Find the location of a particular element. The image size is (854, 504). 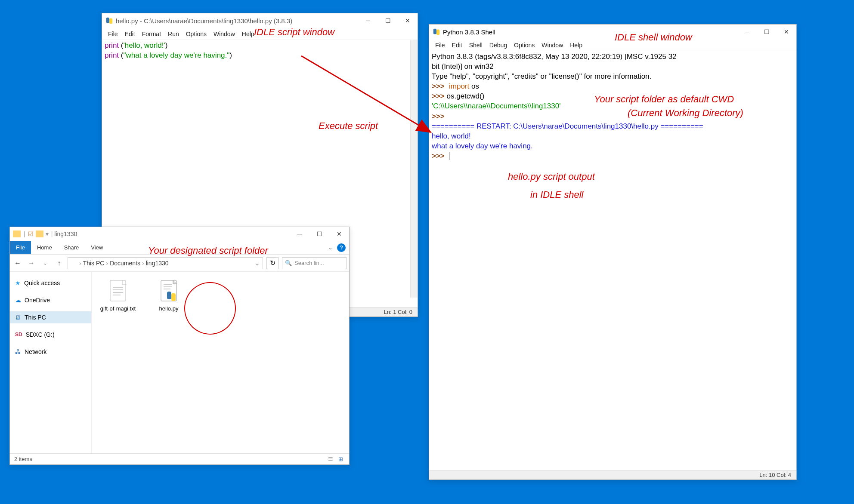

explorer-nav: ← → ⌄ ↑ › This PC › Documents › ling1330… is located at coordinates (179, 263).